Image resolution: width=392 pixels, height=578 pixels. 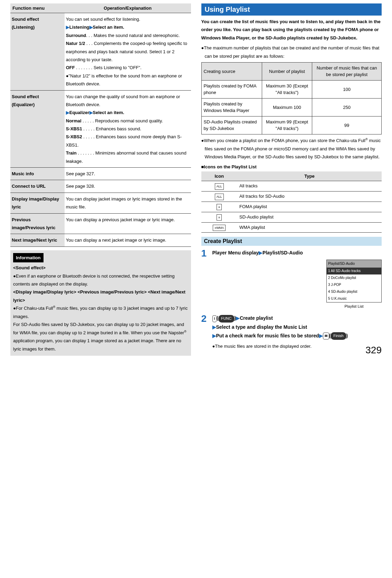 I want to click on row6-menu: Previous image/Previous lyric, so click(x=37, y=224).